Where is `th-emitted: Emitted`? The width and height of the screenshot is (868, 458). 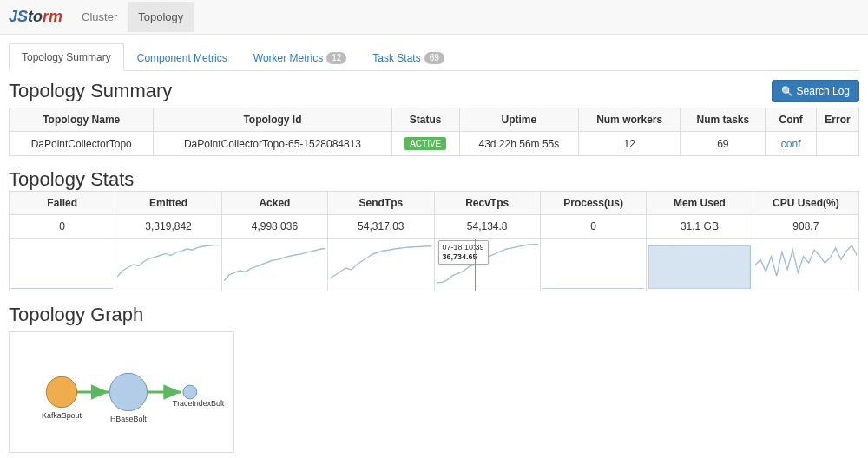 th-emitted: Emitted is located at coordinates (168, 203).